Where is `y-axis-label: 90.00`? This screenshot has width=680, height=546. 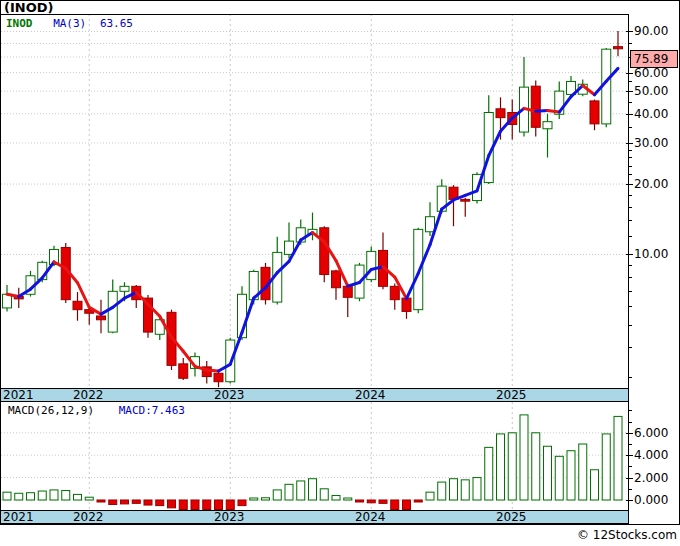
y-axis-label: 90.00 is located at coordinates (651, 31).